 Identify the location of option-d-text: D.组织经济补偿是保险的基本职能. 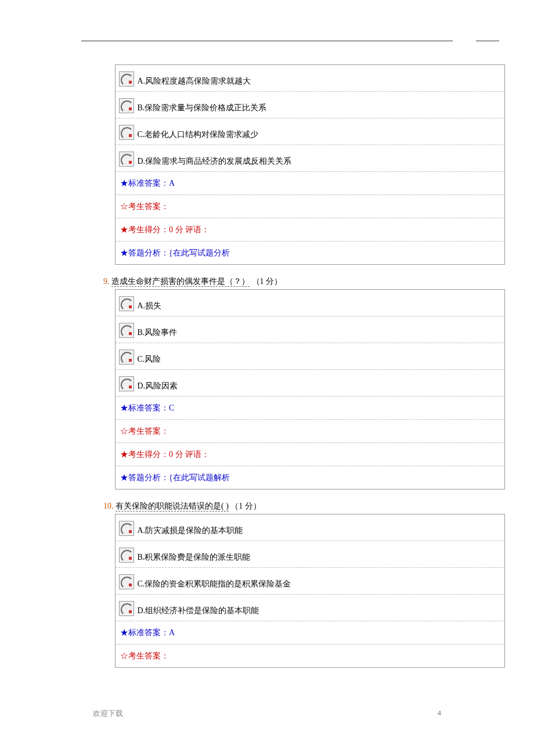
(199, 608).